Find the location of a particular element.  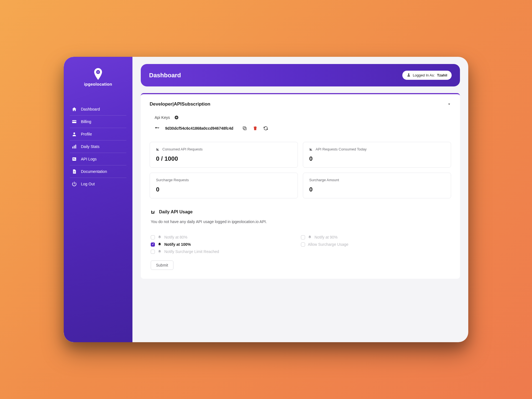

sidebar-item-label: Daily Stats is located at coordinates (90, 147).